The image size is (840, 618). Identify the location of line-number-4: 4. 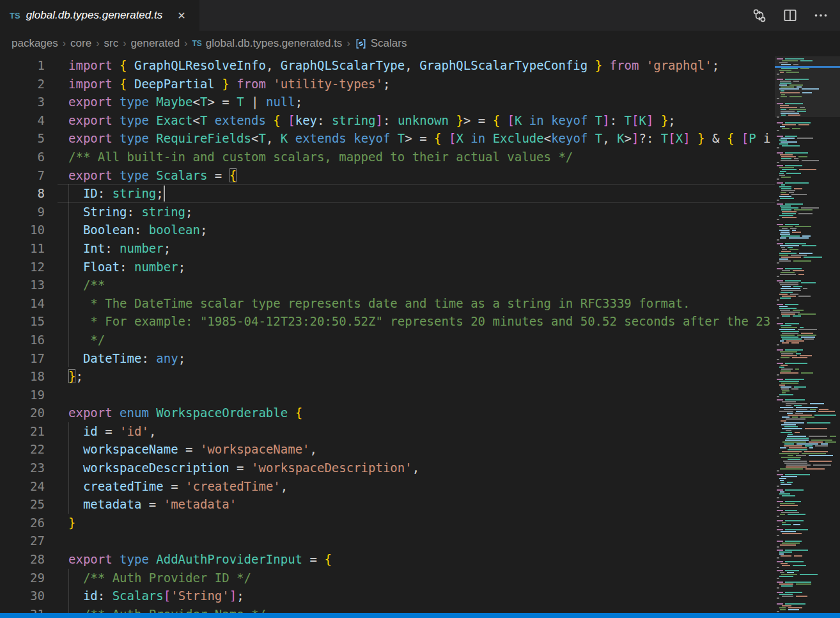
(22, 120).